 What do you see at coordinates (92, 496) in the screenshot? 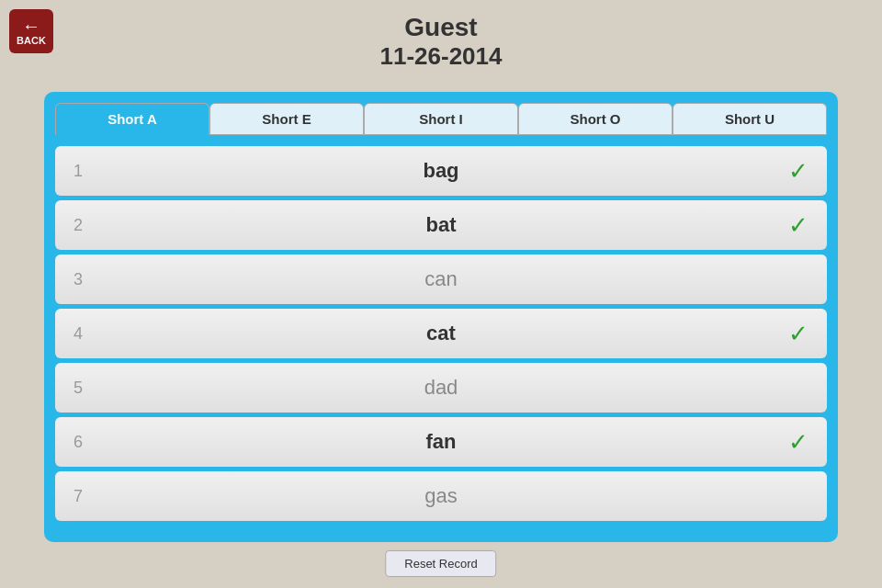
I see `row-number: 7` at bounding box center [92, 496].